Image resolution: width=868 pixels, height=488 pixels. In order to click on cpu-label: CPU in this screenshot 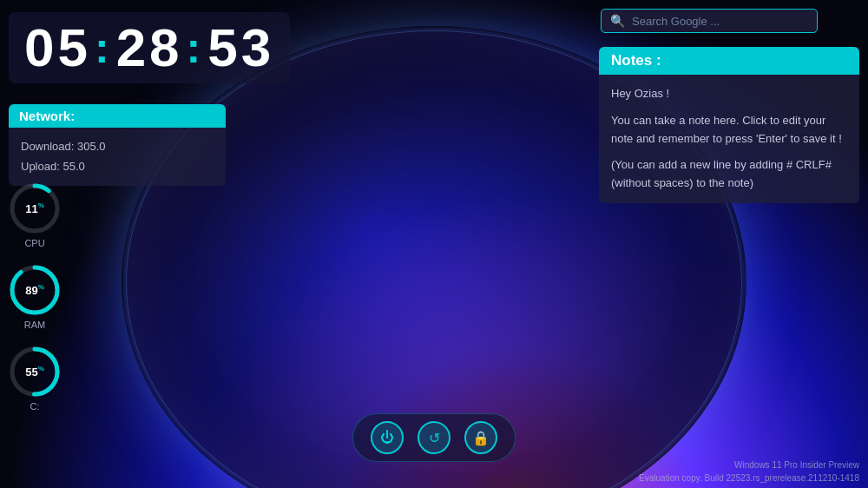, I will do `click(35, 243)`.